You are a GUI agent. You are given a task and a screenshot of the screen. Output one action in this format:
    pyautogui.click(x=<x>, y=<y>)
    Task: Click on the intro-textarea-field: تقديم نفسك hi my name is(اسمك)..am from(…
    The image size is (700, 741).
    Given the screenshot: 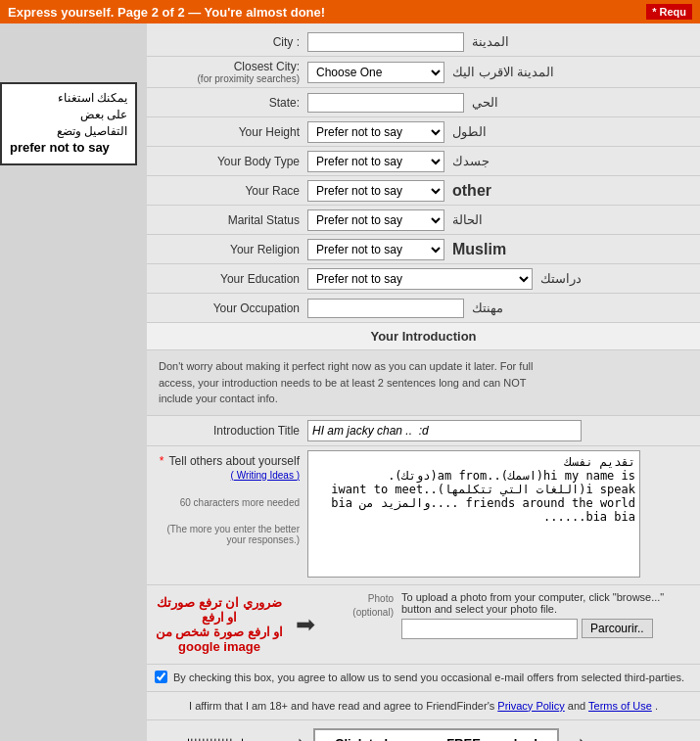 What is the action you would take?
    pyautogui.click(x=501, y=515)
    